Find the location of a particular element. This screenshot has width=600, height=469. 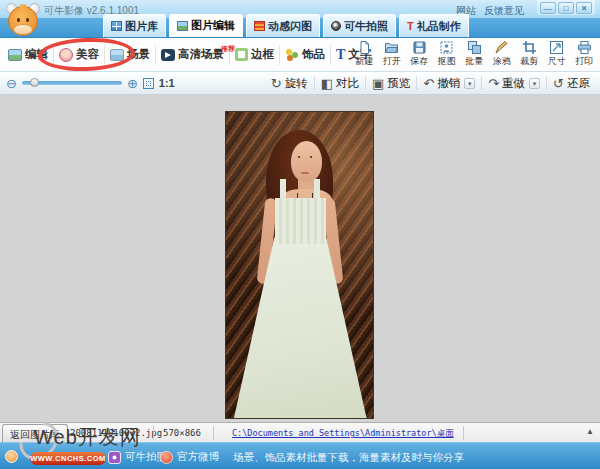

bottom-promo-bar: 可牛拍照 官方微博 场景、饰品素材批量下载，海量素材及时与你分享 is located at coordinates (300, 456).